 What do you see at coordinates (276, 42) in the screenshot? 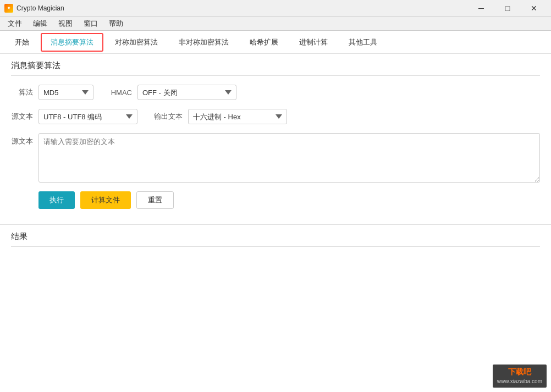
I see `tab-bar: 开始消息摘要算法对称加密算法非对称加密算法哈希扩展进制计算其他工具` at bounding box center [276, 42].